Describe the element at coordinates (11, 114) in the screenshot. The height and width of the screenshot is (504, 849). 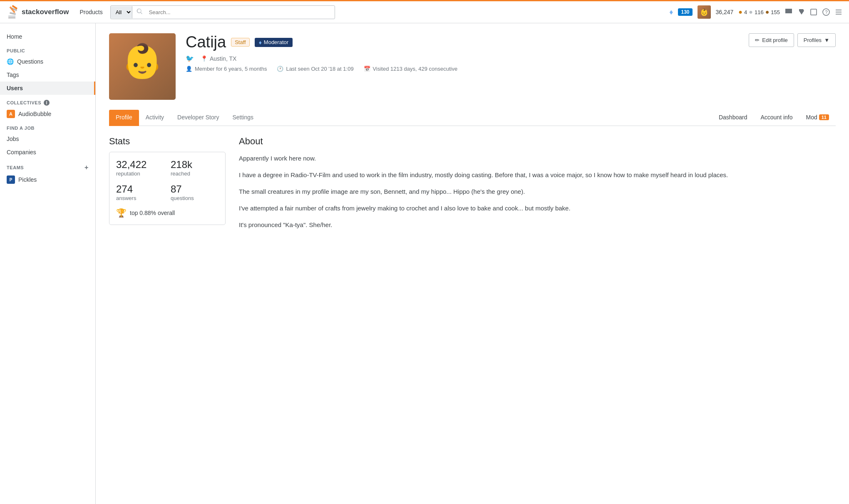
I see `collective-icon: A` at that location.